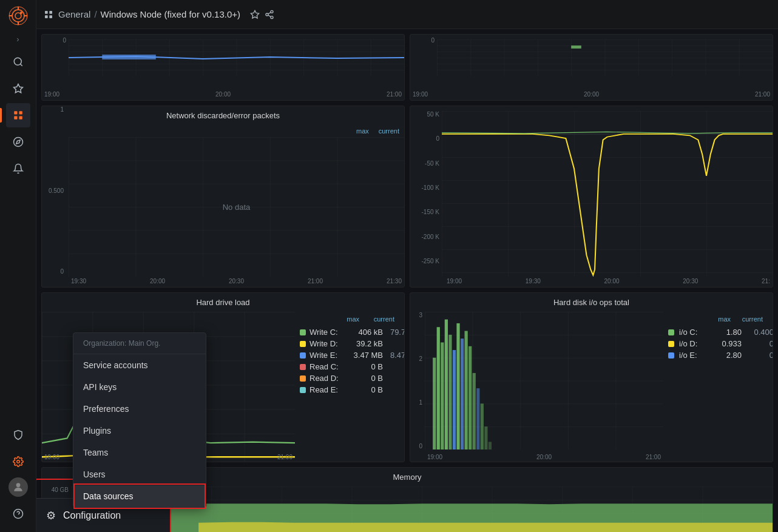  What do you see at coordinates (303, 390) in the screenshot?
I see `hd-dot-reade` at bounding box center [303, 390].